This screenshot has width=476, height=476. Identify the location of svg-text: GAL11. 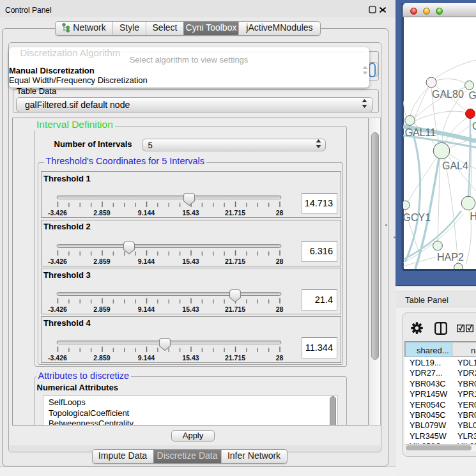
(420, 133).